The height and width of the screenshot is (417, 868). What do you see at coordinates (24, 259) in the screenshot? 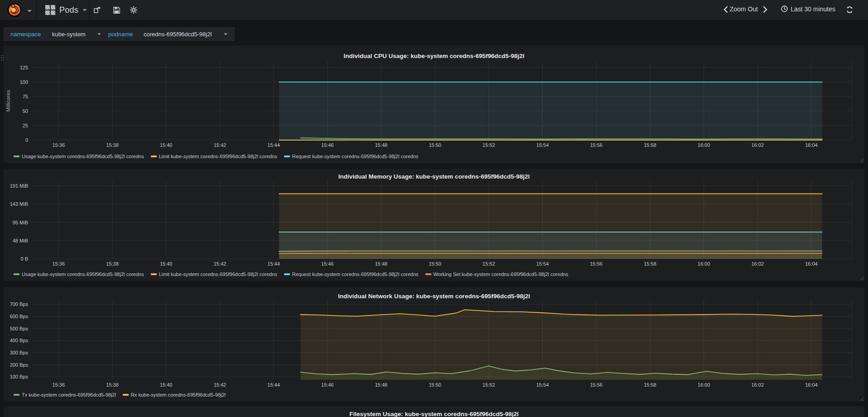
I see `svg-text: 0 B` at bounding box center [24, 259].